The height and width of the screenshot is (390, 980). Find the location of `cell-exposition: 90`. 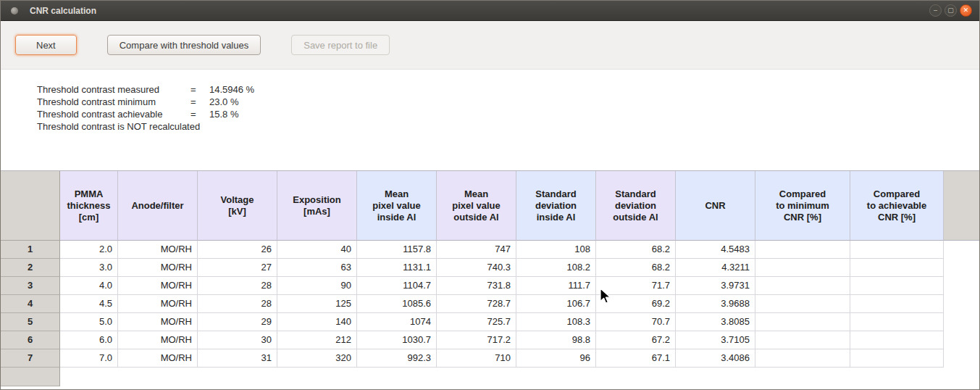

cell-exposition: 90 is located at coordinates (317, 286).